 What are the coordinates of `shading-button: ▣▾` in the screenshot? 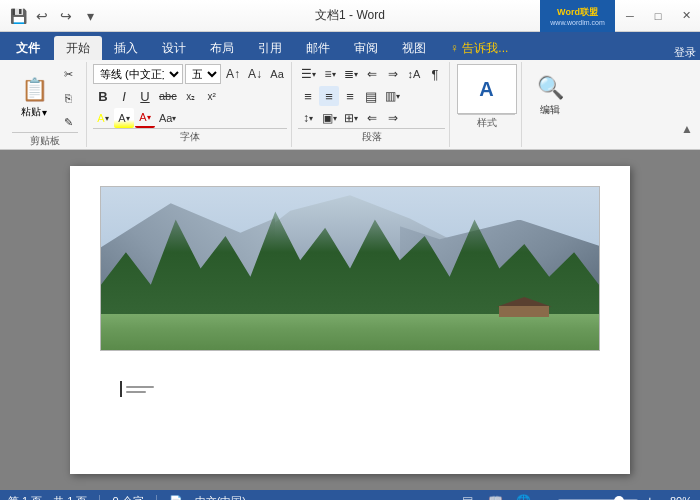 It's located at (330, 118).